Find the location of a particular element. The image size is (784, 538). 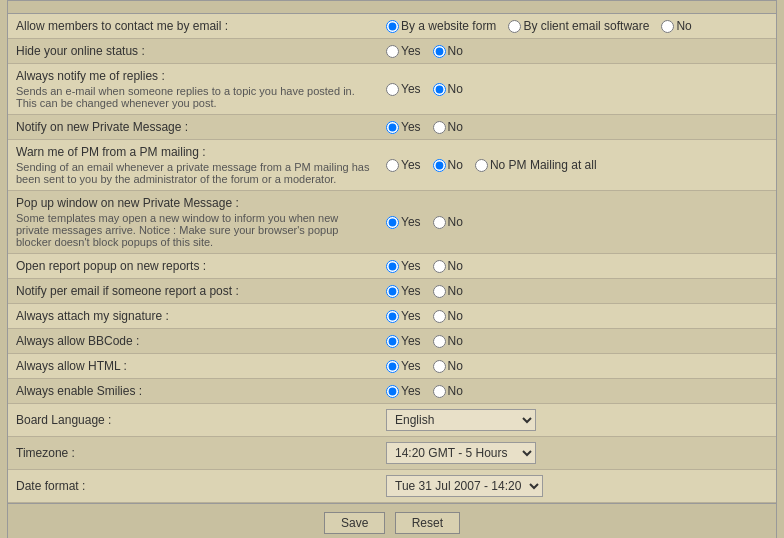

board-language-select: English is located at coordinates (461, 420).